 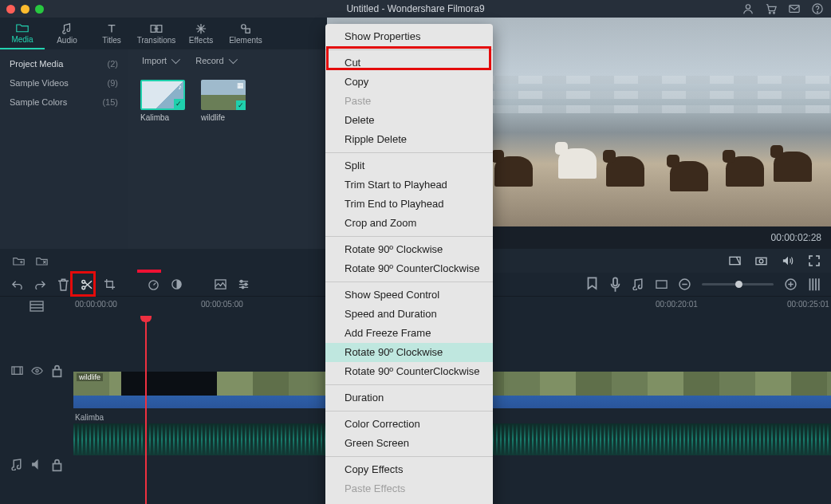 What do you see at coordinates (735, 262) in the screenshot?
I see `playback-quality-icon` at bounding box center [735, 262].